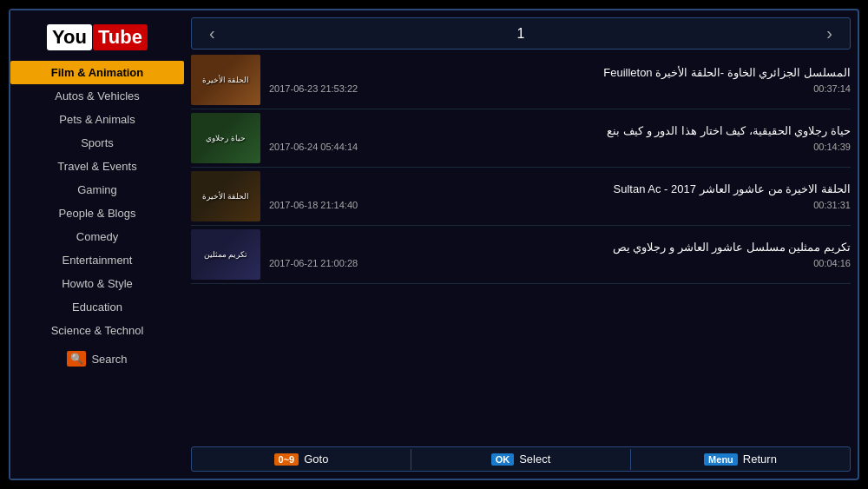 This screenshot has width=868, height=489. Describe the element at coordinates (760, 459) in the screenshot. I see `return-label: Return` at that location.